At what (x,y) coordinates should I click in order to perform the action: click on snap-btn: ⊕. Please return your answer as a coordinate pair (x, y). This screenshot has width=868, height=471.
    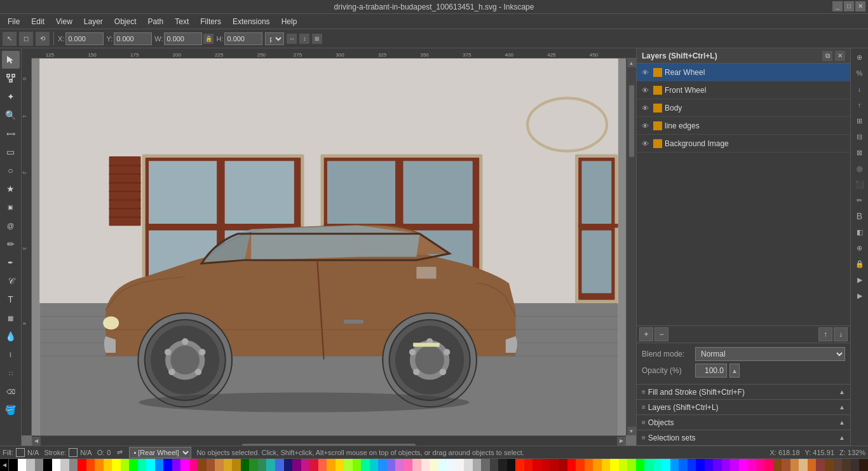
    Looking at the image, I should click on (860, 57).